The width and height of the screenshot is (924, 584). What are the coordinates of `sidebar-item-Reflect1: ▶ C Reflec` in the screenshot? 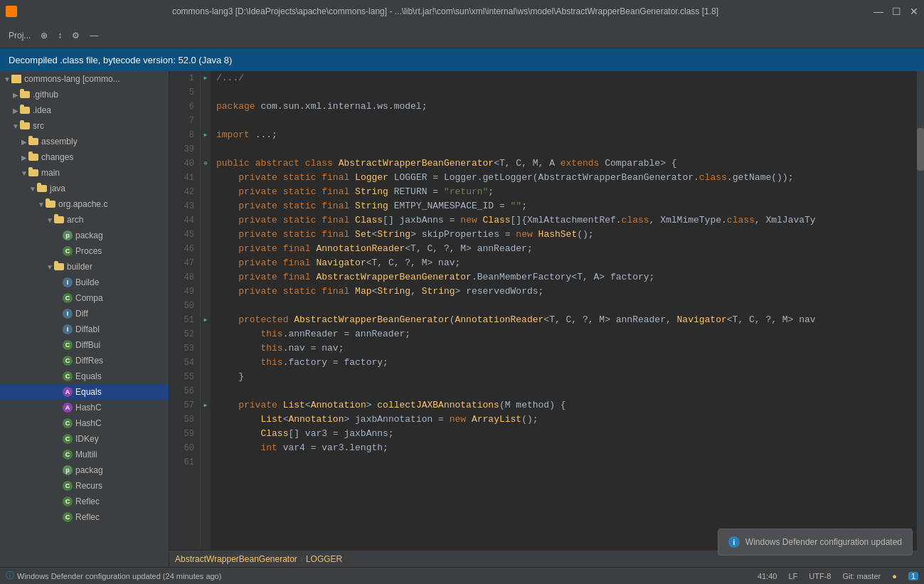 It's located at (84, 501).